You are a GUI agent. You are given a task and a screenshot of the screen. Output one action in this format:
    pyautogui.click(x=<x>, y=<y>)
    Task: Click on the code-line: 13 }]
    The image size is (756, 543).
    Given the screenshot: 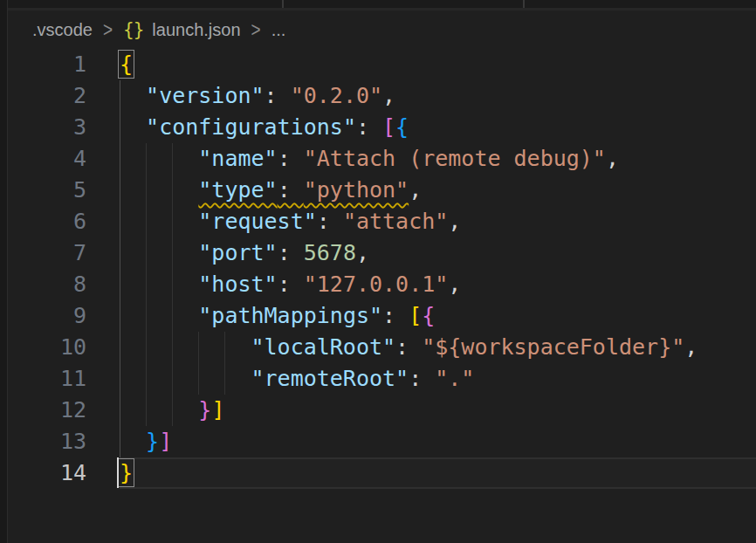 What is the action you would take?
    pyautogui.click(x=382, y=442)
    